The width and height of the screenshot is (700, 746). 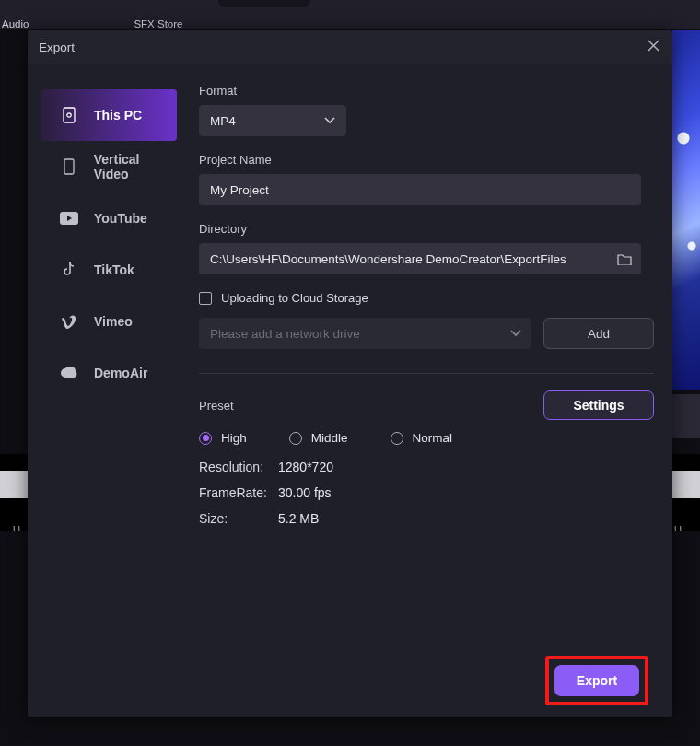 I want to click on network-drive-select: Please add a network drive, so click(x=365, y=333).